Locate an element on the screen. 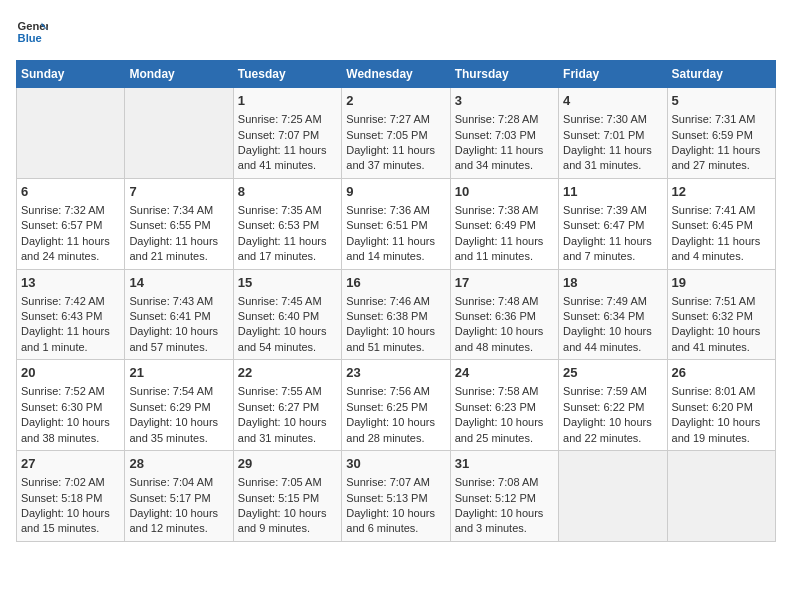 The height and width of the screenshot is (612, 792). calendar-cell: 4Sunrise: 7:30 AMSunset: 7:01 PMDaylight… is located at coordinates (613, 134).